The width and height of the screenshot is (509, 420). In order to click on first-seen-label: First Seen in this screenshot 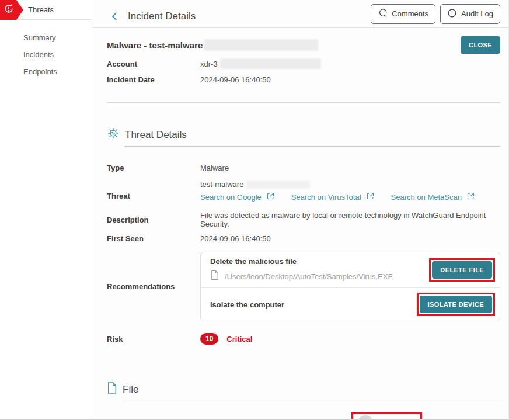, I will do `click(154, 238)`.